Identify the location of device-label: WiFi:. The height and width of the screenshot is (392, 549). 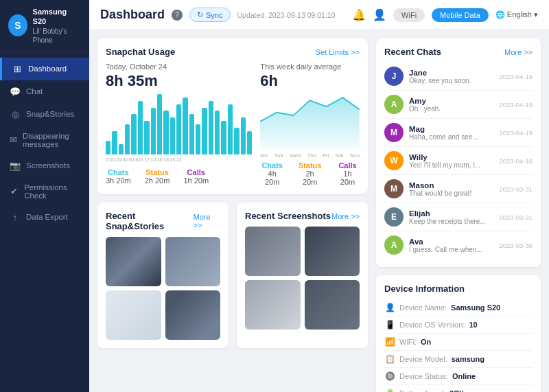
(408, 342).